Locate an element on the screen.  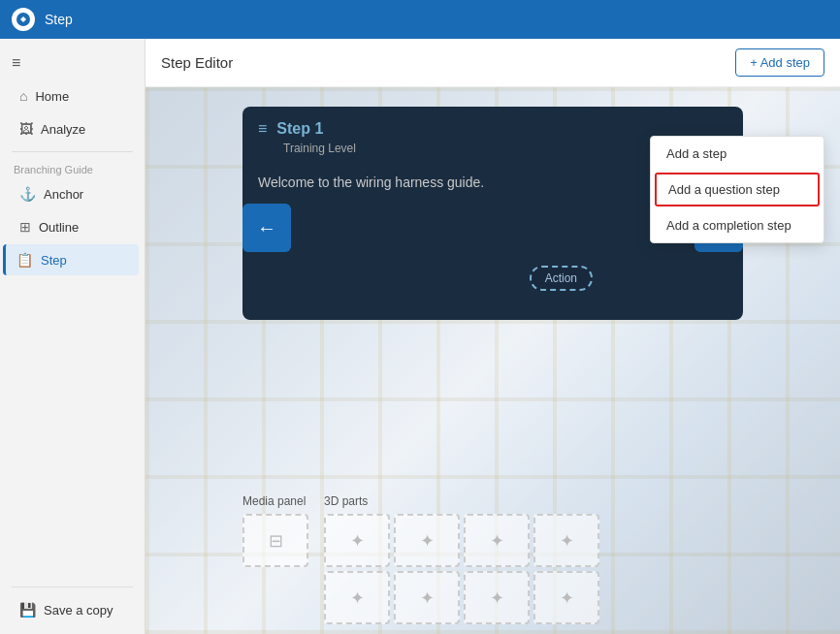
main-header: Step Editor + Add step is located at coordinates (493, 63).